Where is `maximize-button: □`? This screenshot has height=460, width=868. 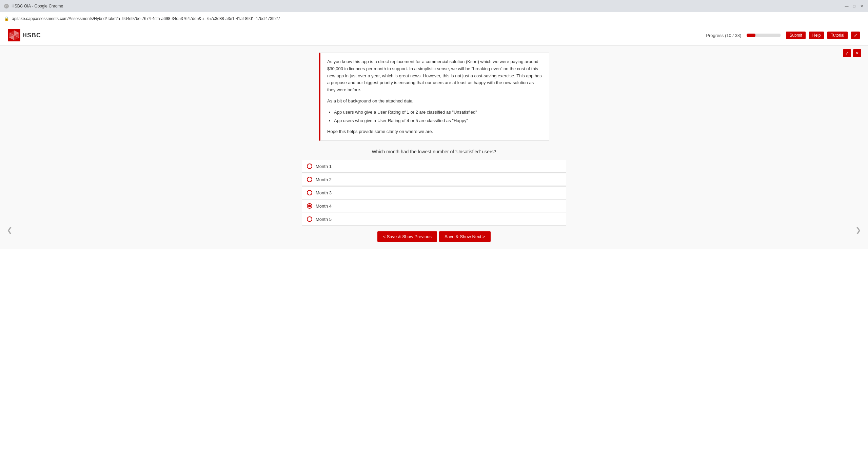 maximize-button: □ is located at coordinates (854, 6).